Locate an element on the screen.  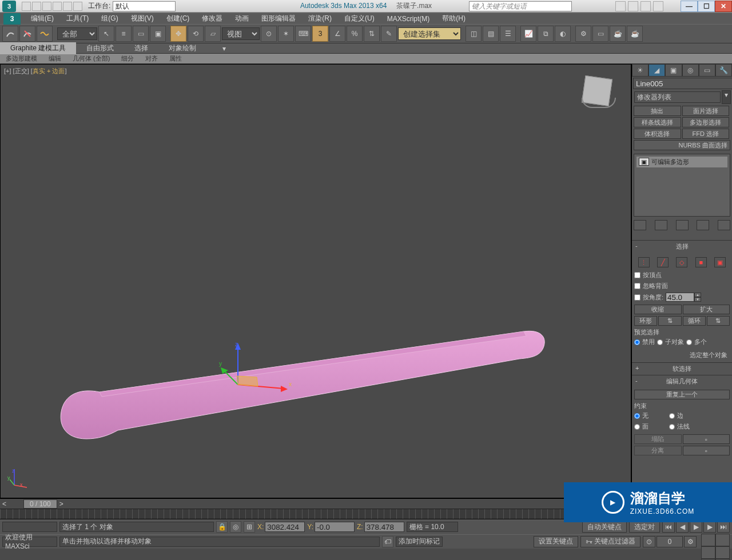
key-filters-button: 🗝 关键点过滤器 is located at coordinates (611, 542).